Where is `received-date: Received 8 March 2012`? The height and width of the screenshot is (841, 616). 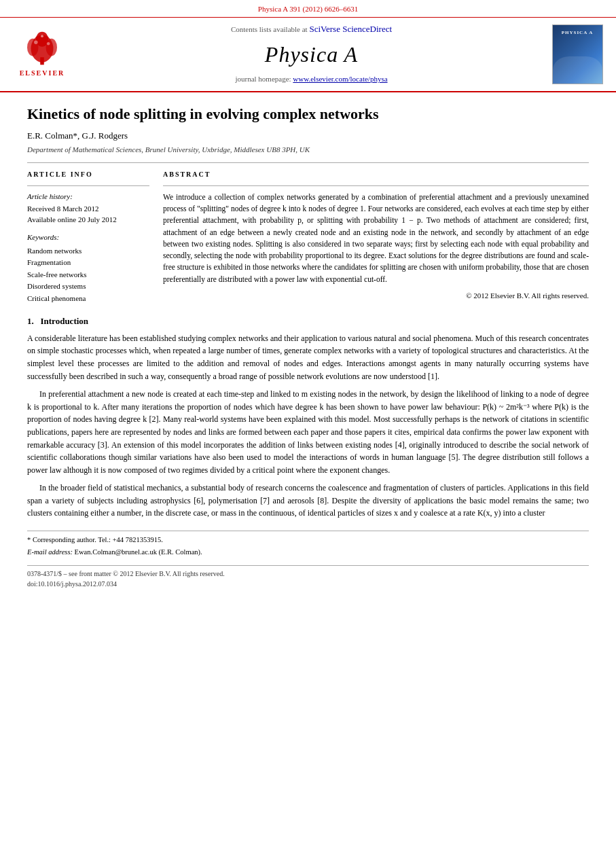
received-date: Received 8 March 2012 is located at coordinates (88, 209).